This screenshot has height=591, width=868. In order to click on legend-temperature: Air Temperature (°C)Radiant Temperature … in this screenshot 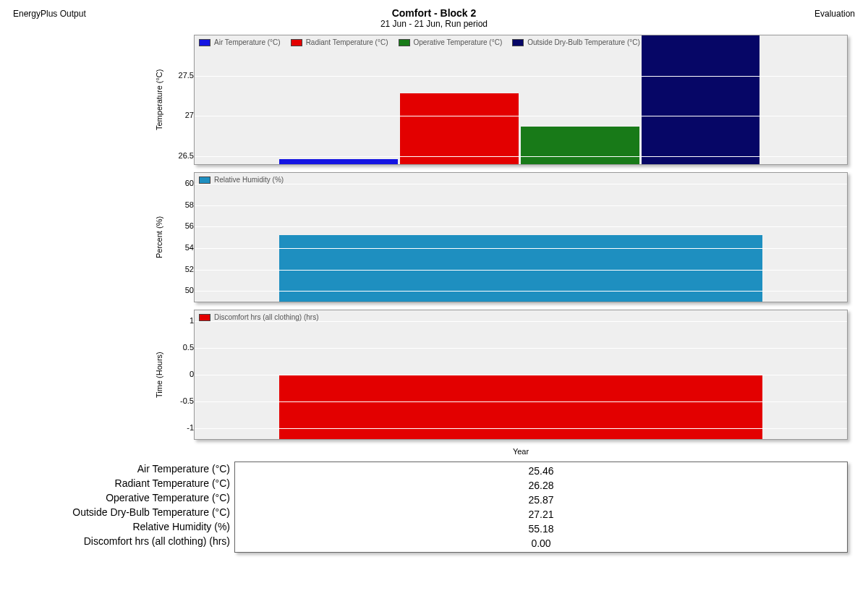, I will do `click(521, 42)`.